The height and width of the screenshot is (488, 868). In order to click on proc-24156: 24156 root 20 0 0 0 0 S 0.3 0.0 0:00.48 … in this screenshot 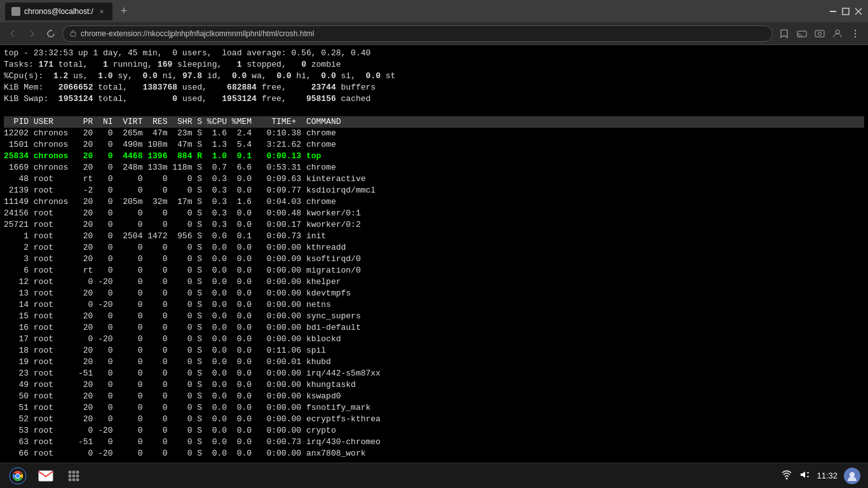, I will do `click(434, 214)`.